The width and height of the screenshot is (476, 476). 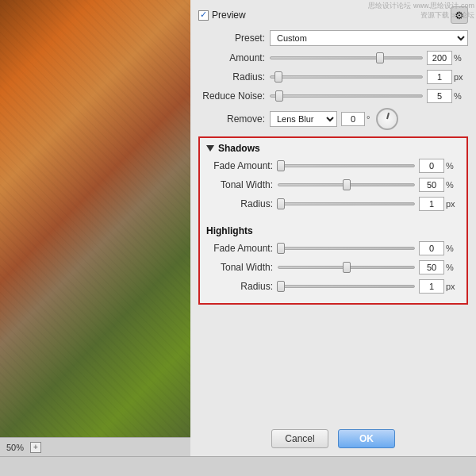 What do you see at coordinates (346, 204) in the screenshot?
I see `shadows-radius-slider-track` at bounding box center [346, 204].